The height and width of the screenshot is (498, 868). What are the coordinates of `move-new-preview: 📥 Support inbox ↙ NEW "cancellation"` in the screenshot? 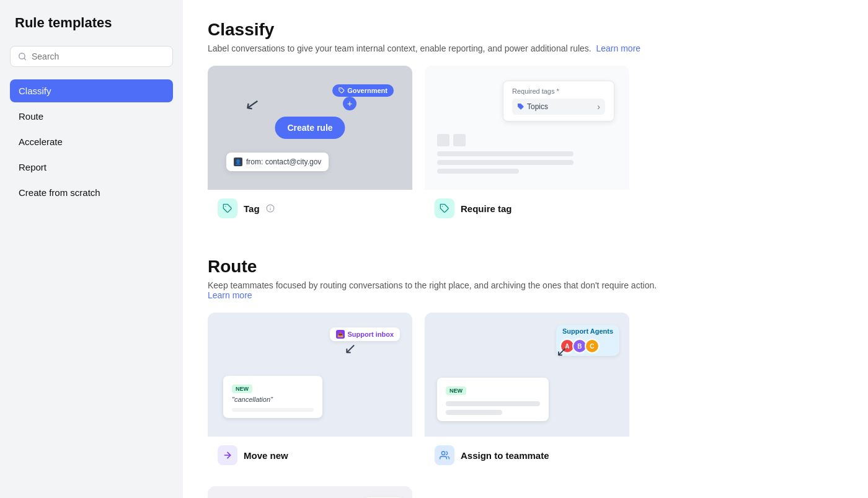 It's located at (310, 375).